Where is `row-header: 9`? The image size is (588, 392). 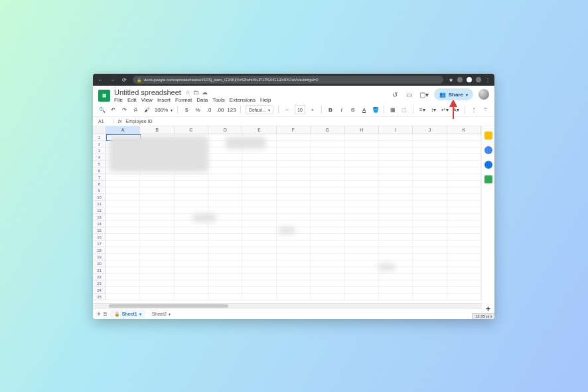 row-header: 9 is located at coordinates (100, 191).